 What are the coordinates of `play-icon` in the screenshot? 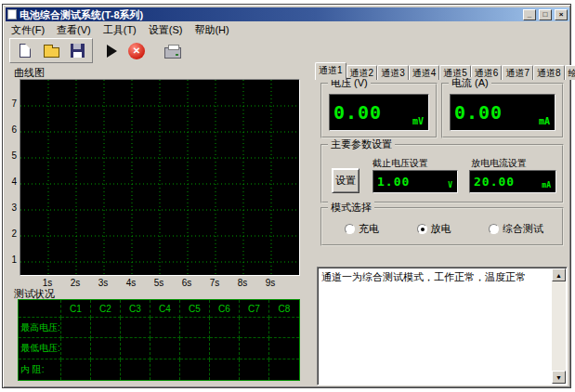 It's located at (111, 51).